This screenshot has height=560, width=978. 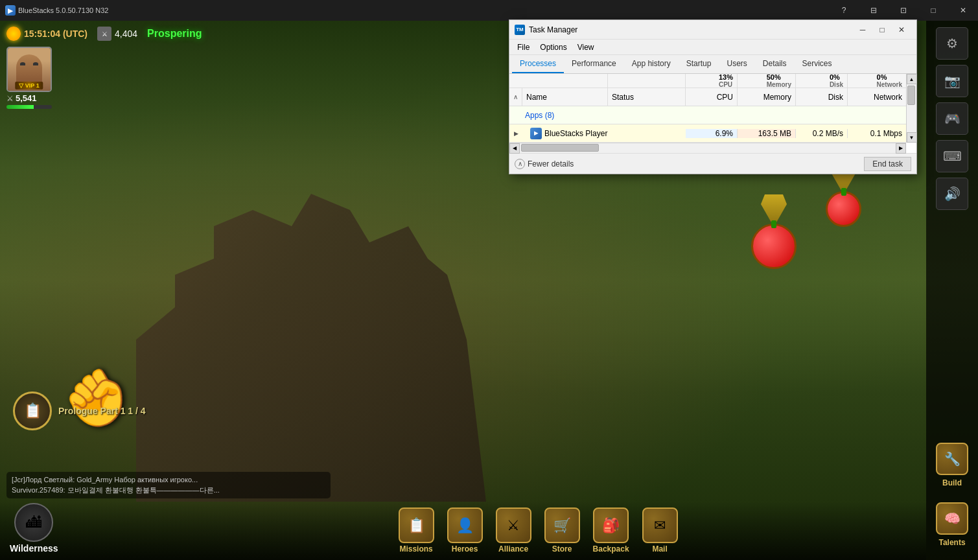 I want to click on tm-close-button: ✕, so click(x=902, y=30).